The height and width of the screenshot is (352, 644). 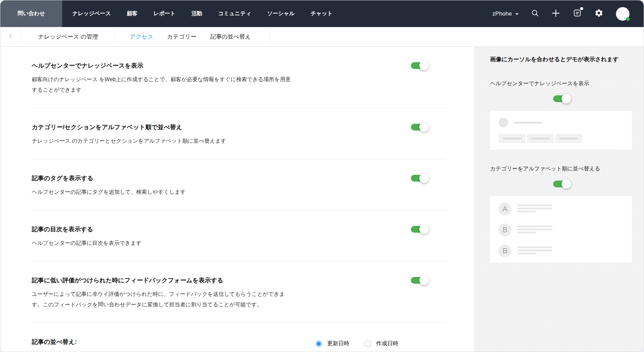 What do you see at coordinates (561, 60) in the screenshot?
I see `sidebar-heading: 画像にカーソルを合わせるとデモが表示されます` at bounding box center [561, 60].